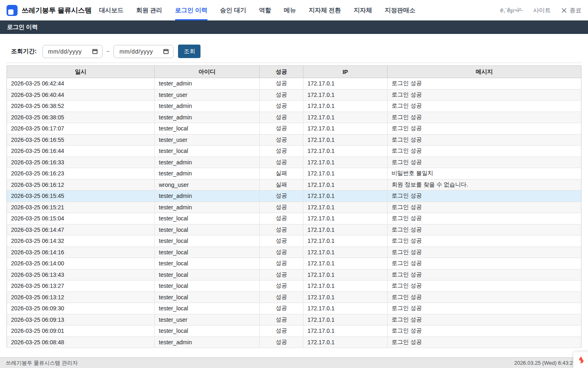  What do you see at coordinates (24, 52) in the screenshot?
I see `filter-label: 조회기간:` at bounding box center [24, 52].